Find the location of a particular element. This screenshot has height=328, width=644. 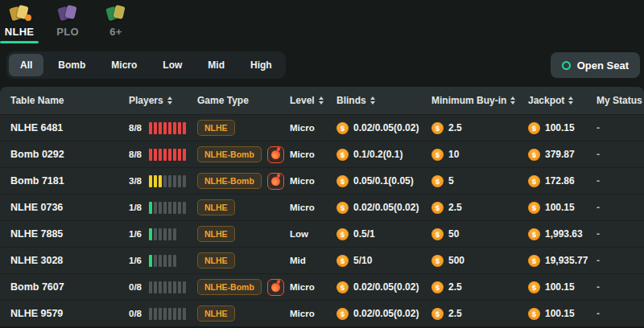

tab-6plus: 6+ is located at coordinates (116, 24).